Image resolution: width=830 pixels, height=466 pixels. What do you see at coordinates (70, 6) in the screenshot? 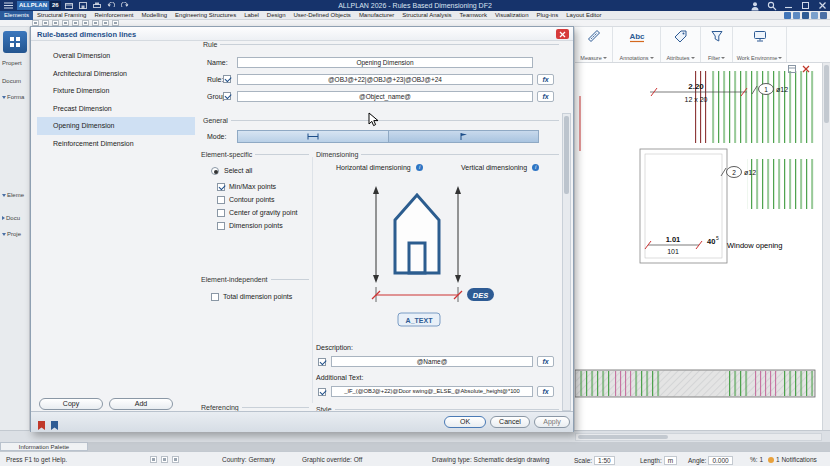
I see `open-file-icon` at bounding box center [70, 6].